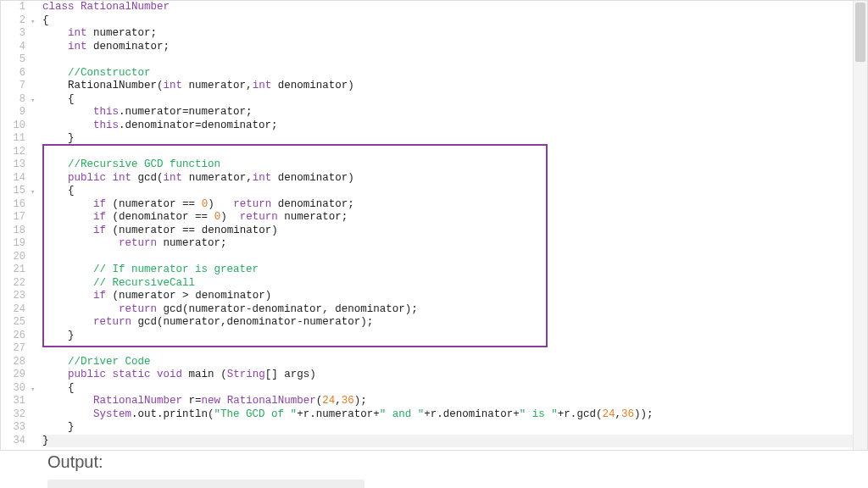 Image resolution: width=868 pixels, height=488 pixels. Describe the element at coordinates (454, 8) in the screenshot. I see `code-line: class RationalNumber` at that location.